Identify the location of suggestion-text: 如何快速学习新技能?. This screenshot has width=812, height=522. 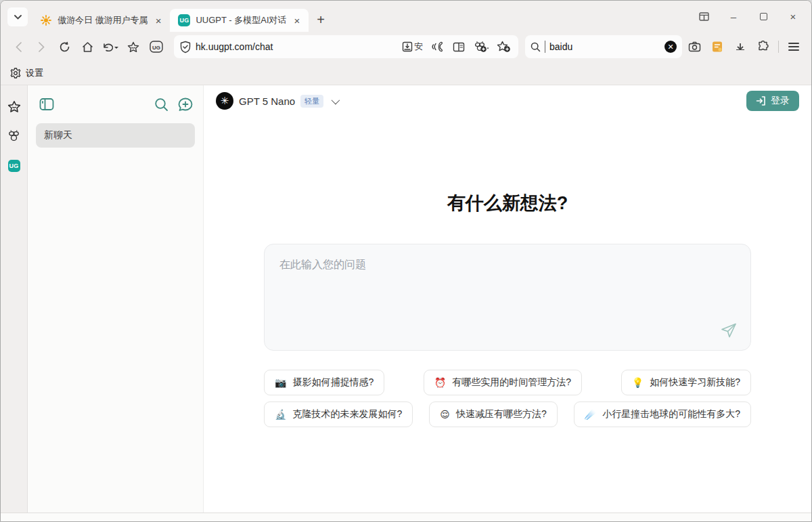
(695, 383).